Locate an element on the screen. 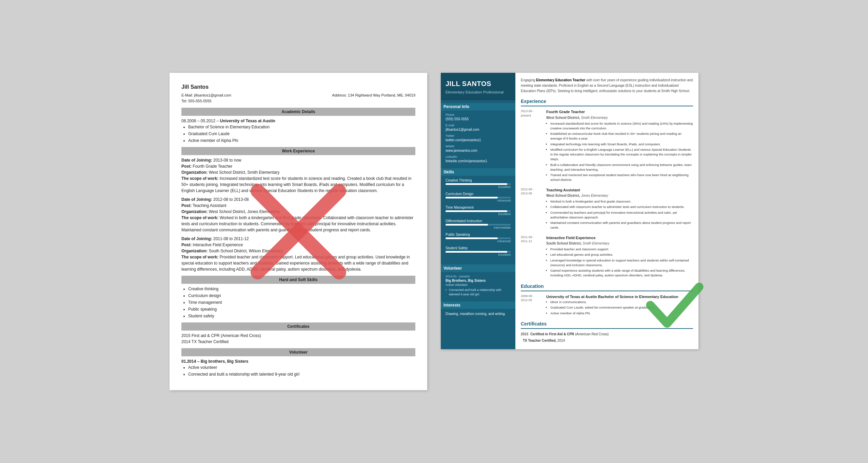 The width and height of the screenshot is (868, 463). plain-work2-scope: The scope of work: Worked in both a kind… is located at coordinates (298, 224).